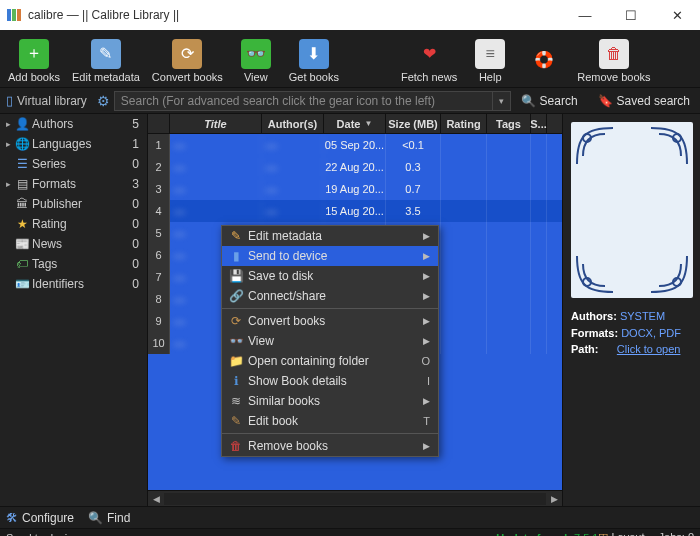 The width and height of the screenshot is (700, 536). What do you see at coordinates (355, 145) in the screenshot?
I see `table-row: 1——05 Sep 20...<0.1` at bounding box center [355, 145].